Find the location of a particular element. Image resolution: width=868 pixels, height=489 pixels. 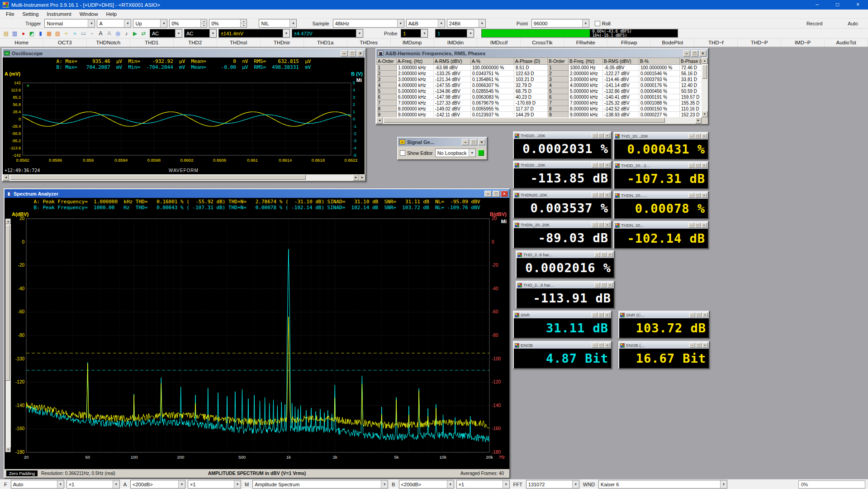

ddp-meter-titlebar: SNR–□× is located at coordinates (563, 315).